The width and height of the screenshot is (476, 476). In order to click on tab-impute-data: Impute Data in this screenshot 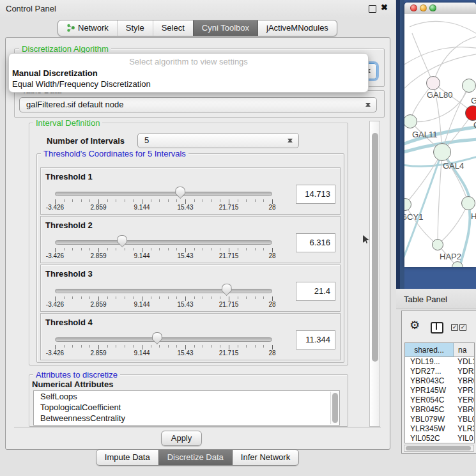, I will do `click(128, 457)`.